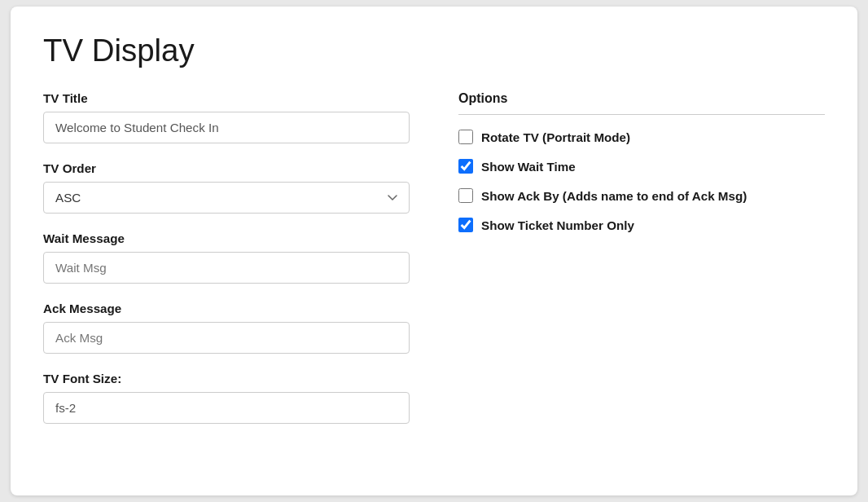  Describe the element at coordinates (555, 137) in the screenshot. I see `rotate-tv-label: Rotate TV (Portrait Mode)` at that location.